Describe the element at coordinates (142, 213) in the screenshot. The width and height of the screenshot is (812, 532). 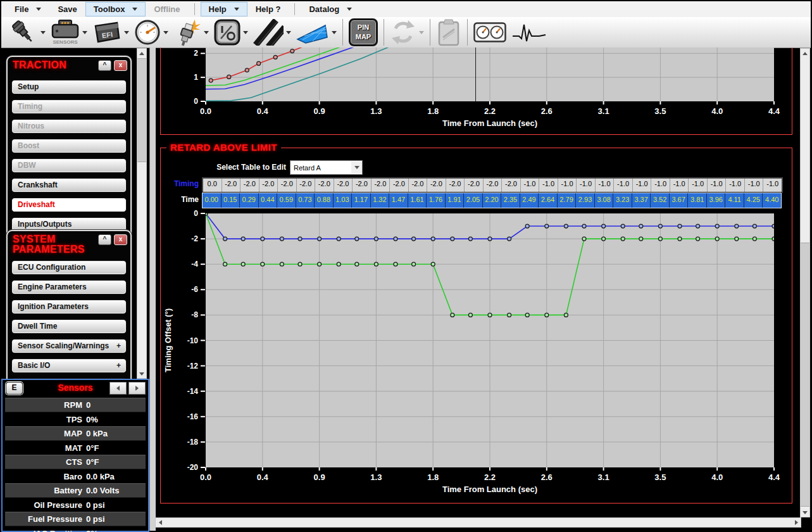
I see `sidebar-scrollbar` at that location.